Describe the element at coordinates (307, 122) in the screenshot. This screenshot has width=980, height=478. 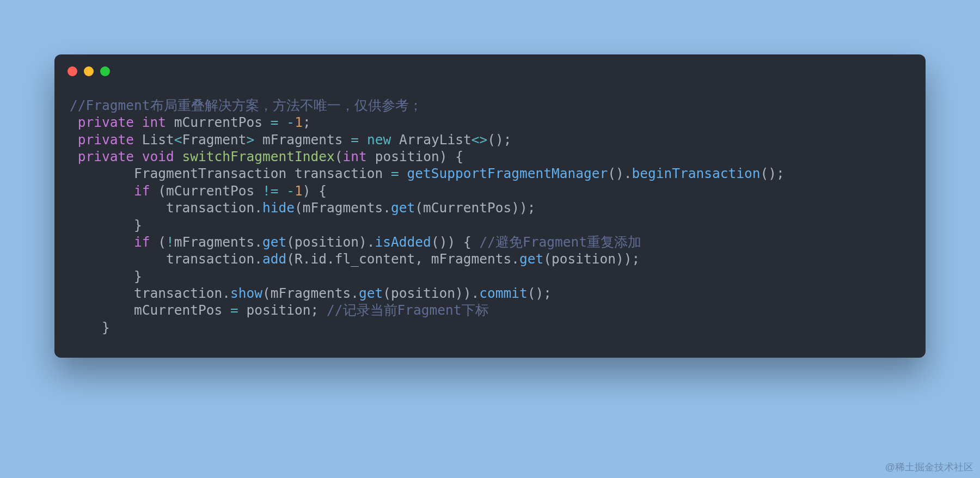
I see `code-token: ;` at that location.